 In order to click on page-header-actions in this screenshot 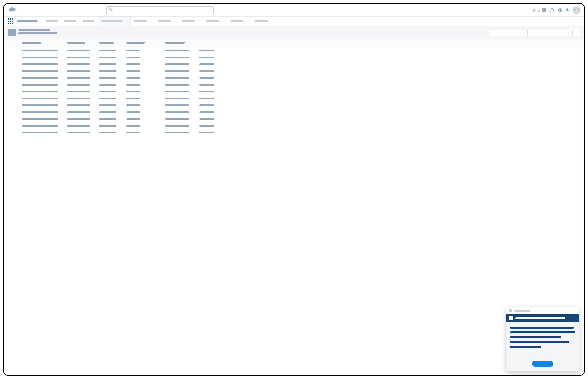, I will do `click(535, 33)`.